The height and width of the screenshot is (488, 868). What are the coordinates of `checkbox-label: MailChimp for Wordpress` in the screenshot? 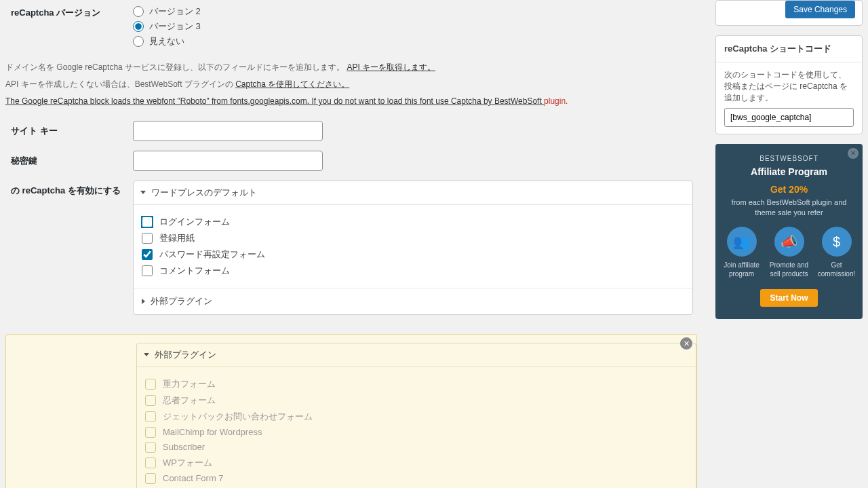 It's located at (212, 432).